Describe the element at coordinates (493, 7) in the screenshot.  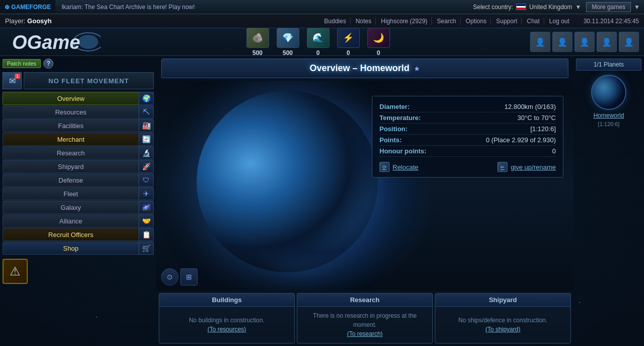
I see `country-label: Select country:` at that location.